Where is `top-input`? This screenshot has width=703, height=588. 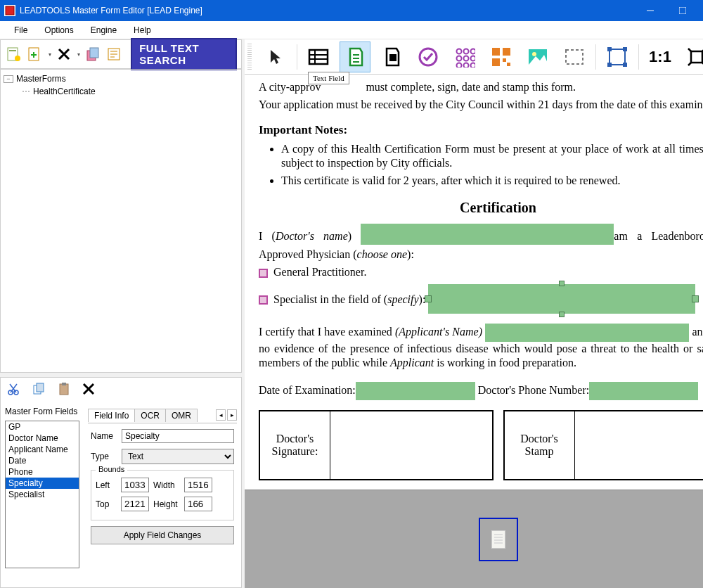
top-input is located at coordinates (135, 504).